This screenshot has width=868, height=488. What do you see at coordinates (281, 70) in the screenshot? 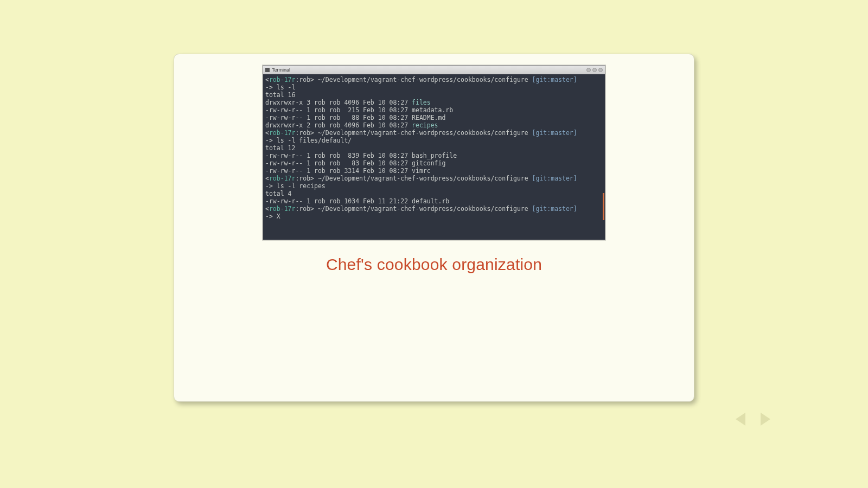
I see `terminal-title: Terminal` at bounding box center [281, 70].